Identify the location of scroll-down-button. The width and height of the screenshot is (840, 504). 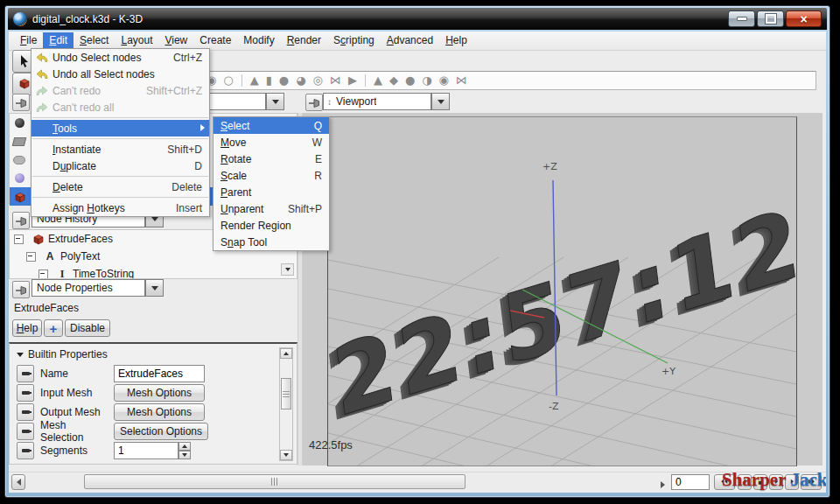
(286, 455).